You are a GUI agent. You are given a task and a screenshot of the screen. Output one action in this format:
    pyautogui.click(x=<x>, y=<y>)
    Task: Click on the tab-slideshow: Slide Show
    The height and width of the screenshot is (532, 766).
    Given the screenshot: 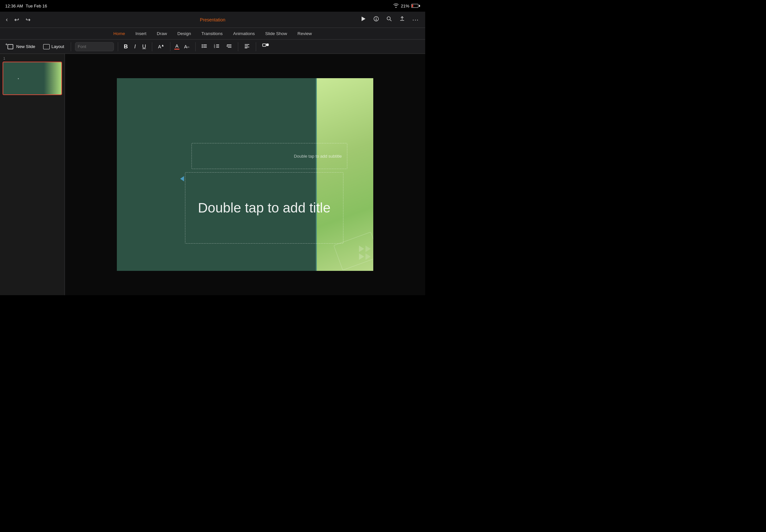 What is the action you would take?
    pyautogui.click(x=276, y=34)
    